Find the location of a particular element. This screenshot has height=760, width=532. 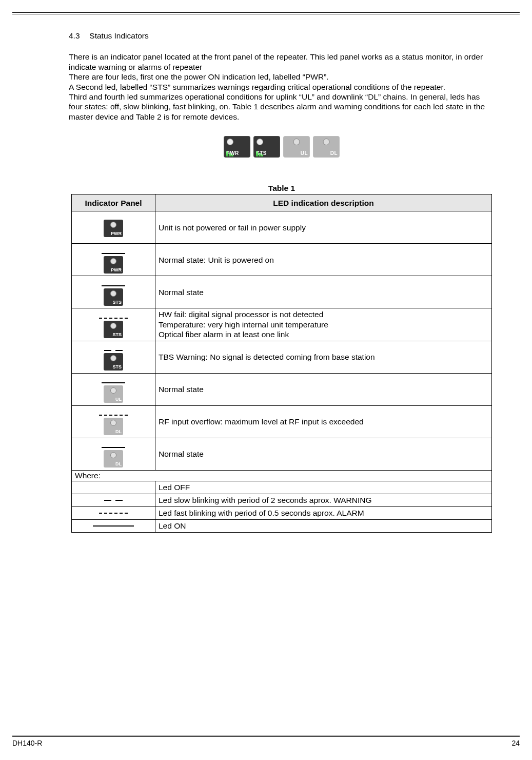

footer-right: 24 is located at coordinates (516, 744).